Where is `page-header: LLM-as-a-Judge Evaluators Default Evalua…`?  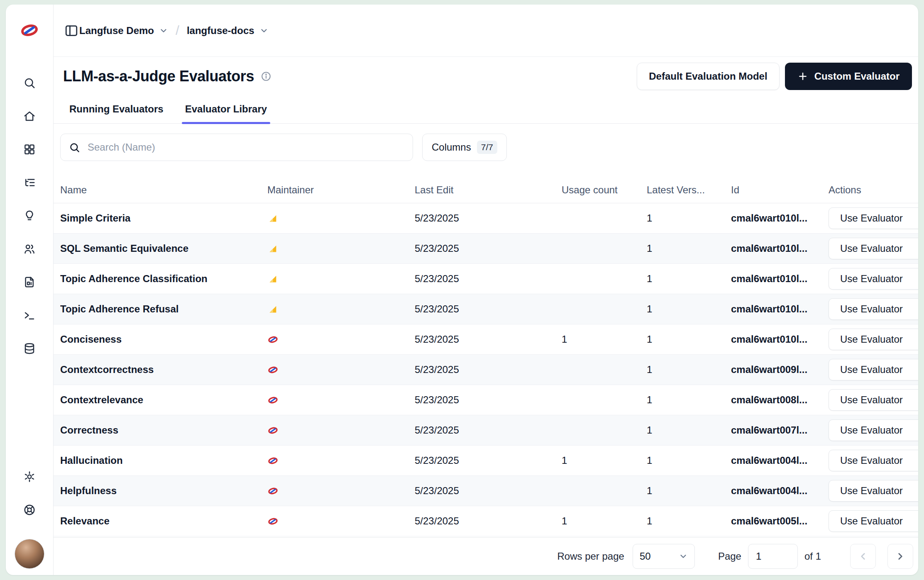 page-header: LLM-as-a-Judge Evaluators Default Evalua… is located at coordinates (486, 90).